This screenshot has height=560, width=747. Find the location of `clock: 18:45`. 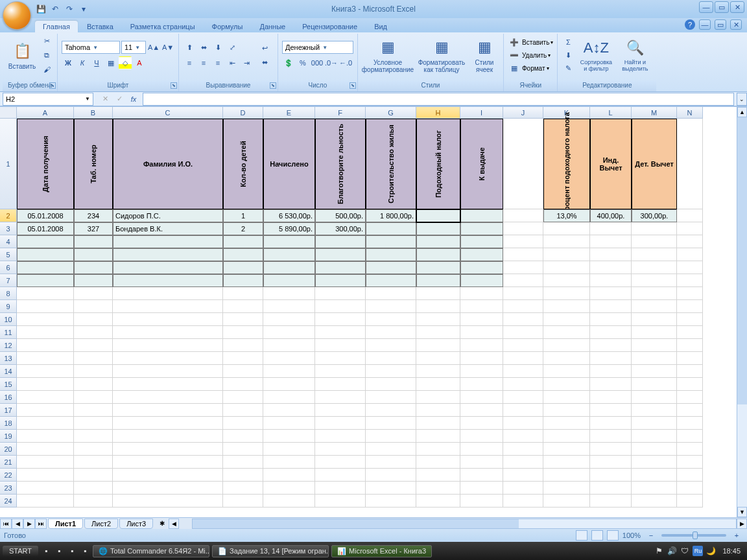

clock: 18:45 is located at coordinates (731, 551).